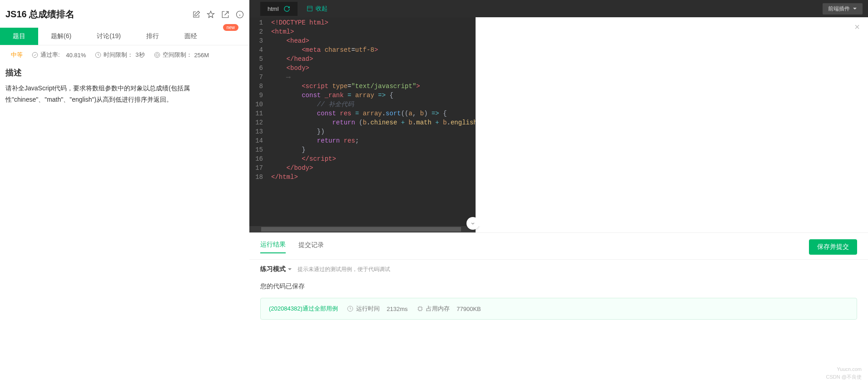 Image resolution: width=868 pixels, height=385 pixels. I want to click on tab-submit-history: 提交记录, so click(311, 247).